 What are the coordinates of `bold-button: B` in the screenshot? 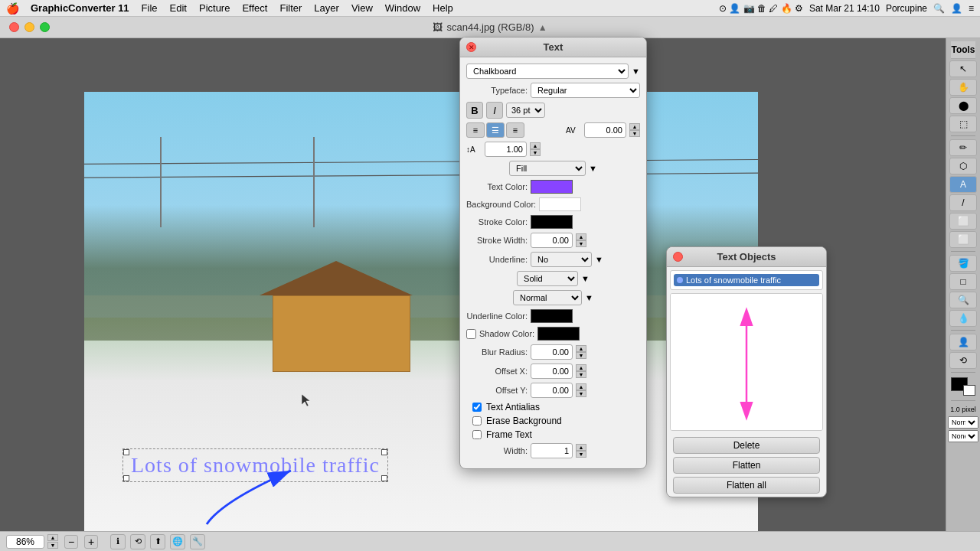 It's located at (475, 110).